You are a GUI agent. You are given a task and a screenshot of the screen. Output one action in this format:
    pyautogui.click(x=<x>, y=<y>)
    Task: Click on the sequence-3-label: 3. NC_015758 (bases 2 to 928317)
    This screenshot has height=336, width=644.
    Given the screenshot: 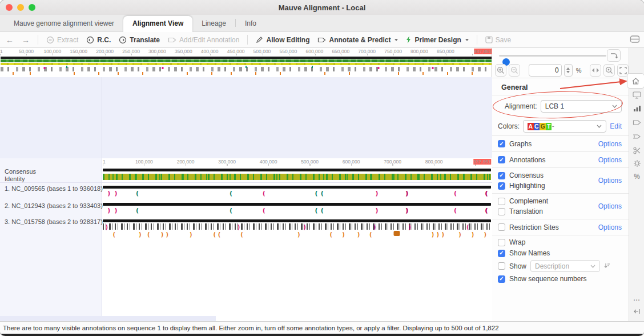 What is the action you would take?
    pyautogui.click(x=54, y=222)
    